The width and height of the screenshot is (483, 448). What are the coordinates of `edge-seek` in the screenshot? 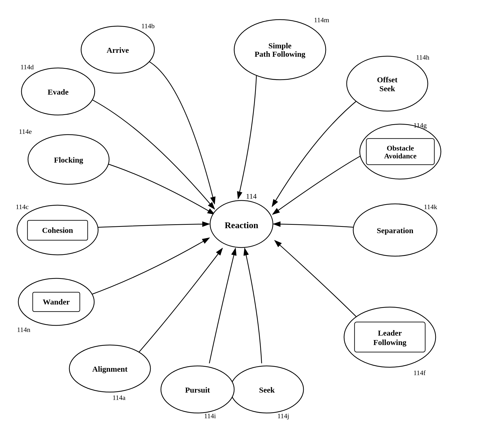 It's located at (253, 306).